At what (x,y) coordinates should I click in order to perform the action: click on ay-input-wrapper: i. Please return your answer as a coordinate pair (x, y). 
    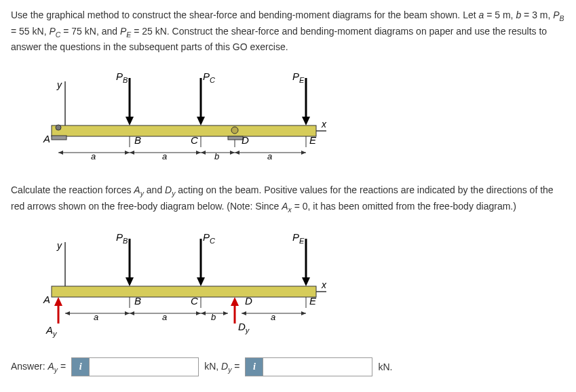
    Looking at the image, I should click on (135, 367).